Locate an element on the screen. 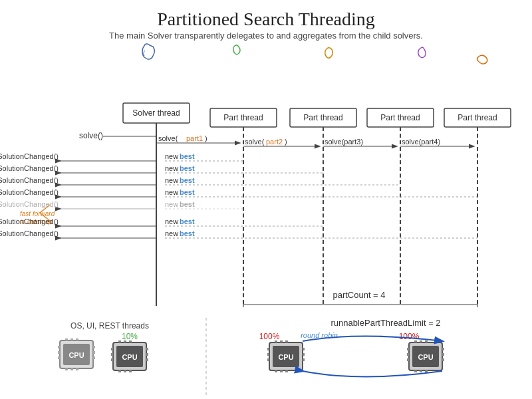 The width and height of the screenshot is (532, 399). bsc-label-2: bestSolutionChanged() is located at coordinates (29, 168).